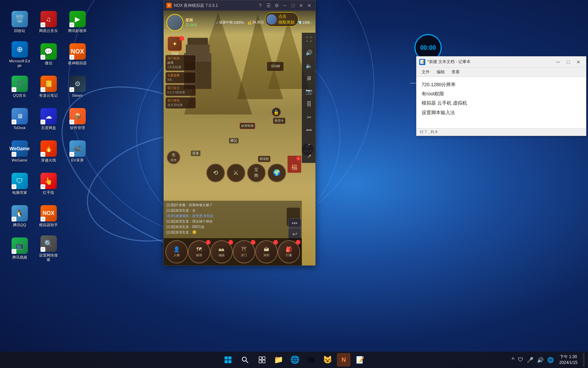  I want to click on qq-music-label: QQ音乐, so click(20, 95).